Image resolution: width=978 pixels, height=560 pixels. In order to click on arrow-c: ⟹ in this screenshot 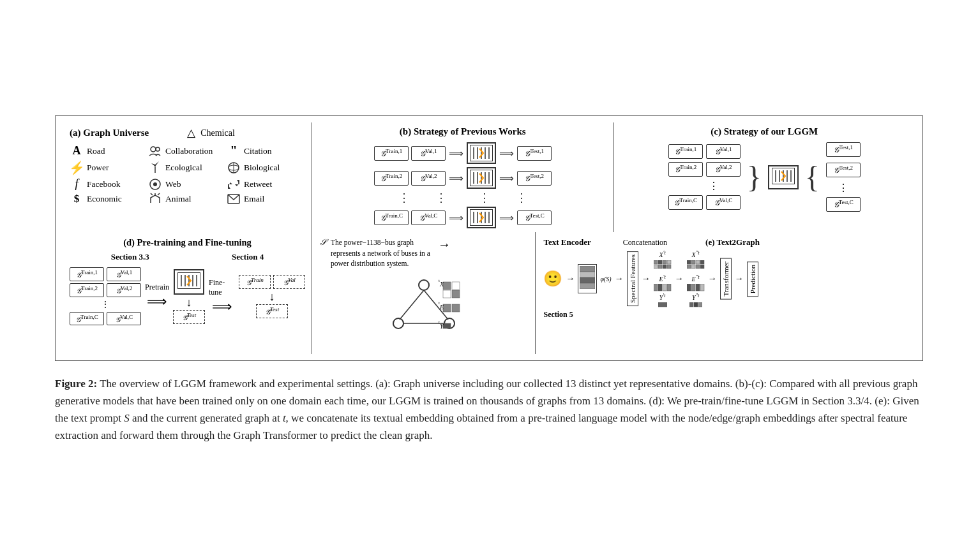, I will do `click(456, 218)`.